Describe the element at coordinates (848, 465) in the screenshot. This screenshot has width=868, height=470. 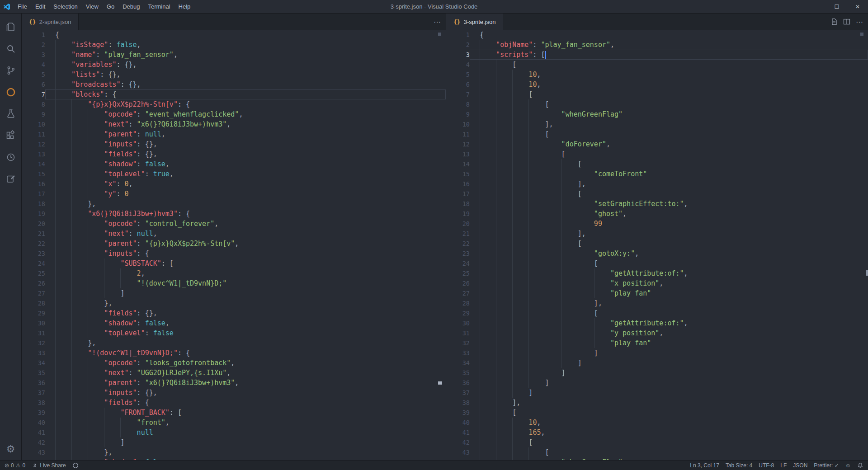
I see `feedback-smiley-icon: ☺` at that location.